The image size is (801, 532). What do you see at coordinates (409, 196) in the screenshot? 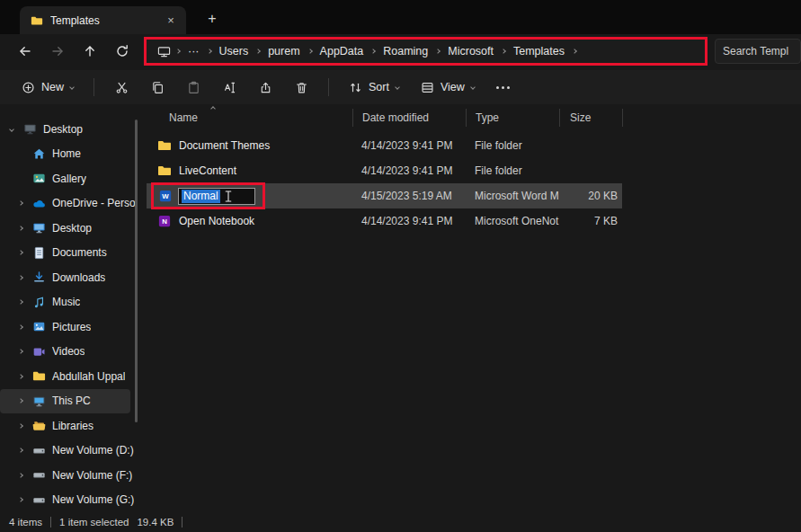
I see `file-date: 4/15/2023 5:19 AM` at bounding box center [409, 196].